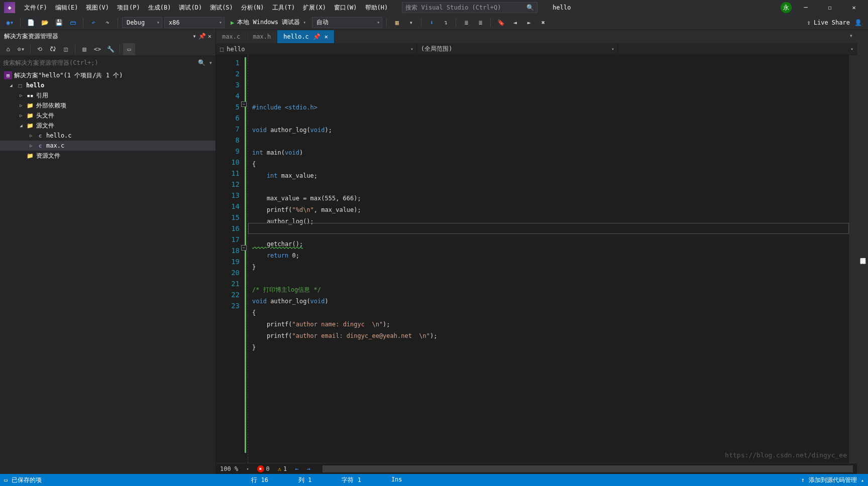  I want to click on sources-node: ◢📁源文件, so click(107, 126).